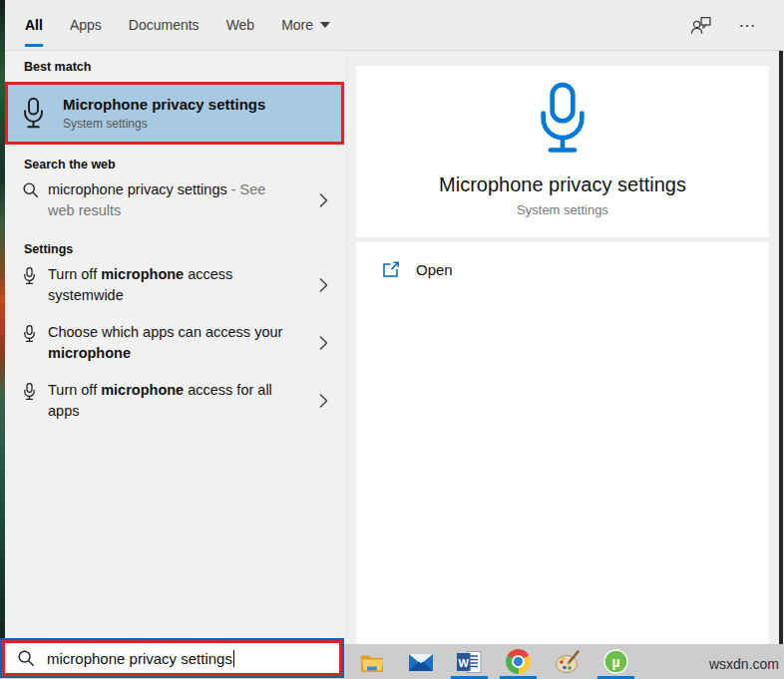  I want to click on result-text: Choose which apps can access yourmicroph…, so click(166, 343).